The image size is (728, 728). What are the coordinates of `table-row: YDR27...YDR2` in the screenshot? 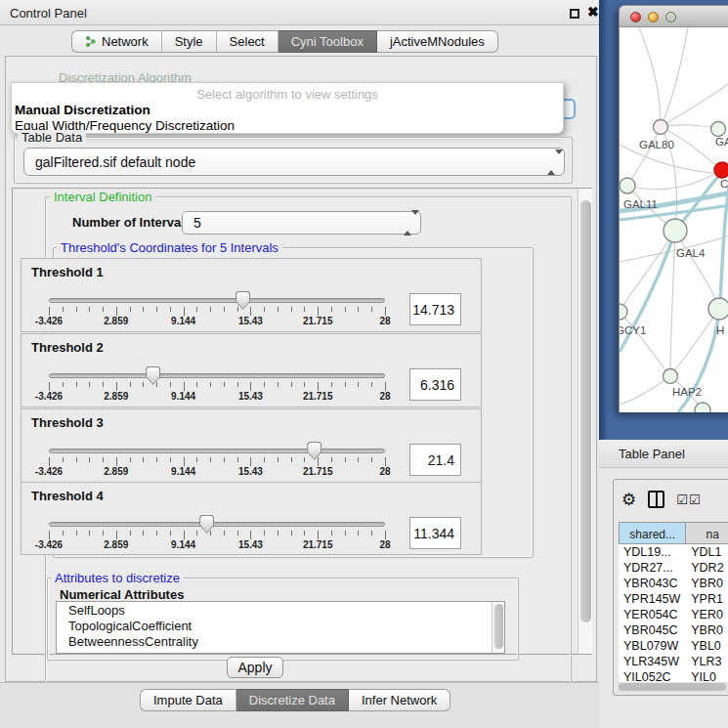 It's located at (673, 568).